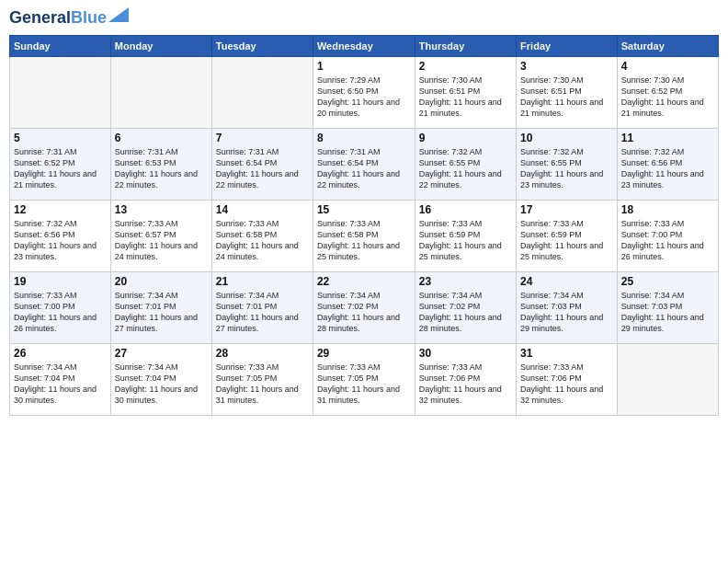 This screenshot has height=563, width=728. I want to click on calendar-cell: 3Sunrise: 7:30 AMSunset: 6:51 PMDaylight…, so click(567, 92).